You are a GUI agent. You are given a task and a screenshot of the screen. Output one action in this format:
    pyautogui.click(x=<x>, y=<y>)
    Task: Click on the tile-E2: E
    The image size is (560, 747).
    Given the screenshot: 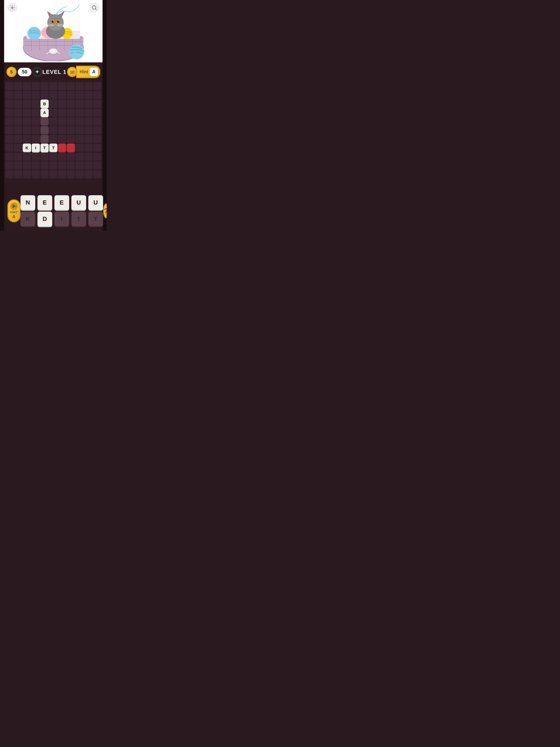 What is the action you would take?
    pyautogui.click(x=62, y=203)
    